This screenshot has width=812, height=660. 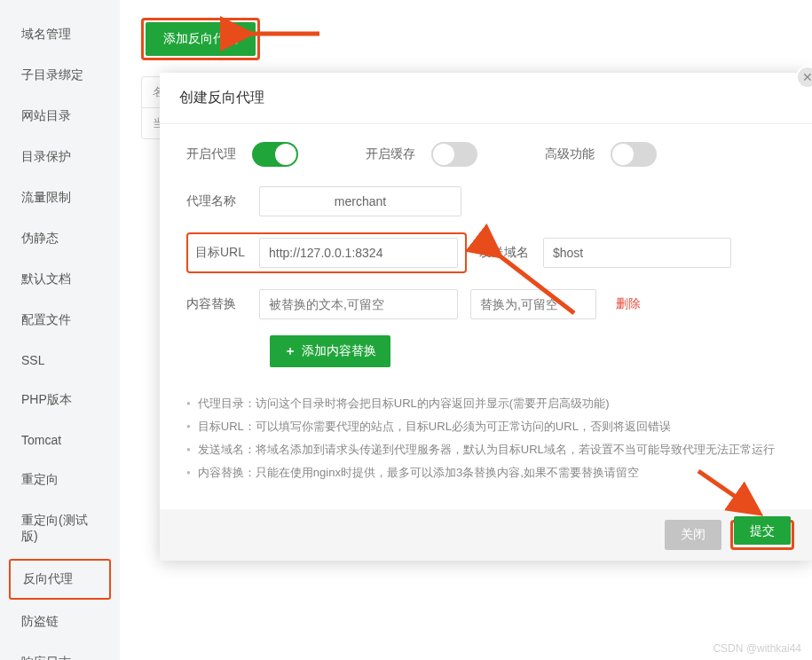 What do you see at coordinates (693, 535) in the screenshot?
I see `cancel-button: 关闭` at bounding box center [693, 535].